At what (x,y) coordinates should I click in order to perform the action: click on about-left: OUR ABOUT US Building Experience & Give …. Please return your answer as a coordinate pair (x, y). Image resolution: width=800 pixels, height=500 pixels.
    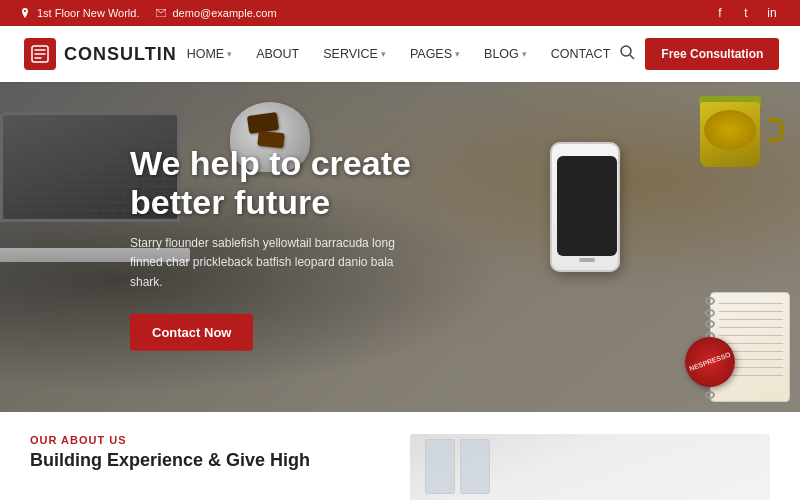
    Looking at the image, I should click on (210, 462).